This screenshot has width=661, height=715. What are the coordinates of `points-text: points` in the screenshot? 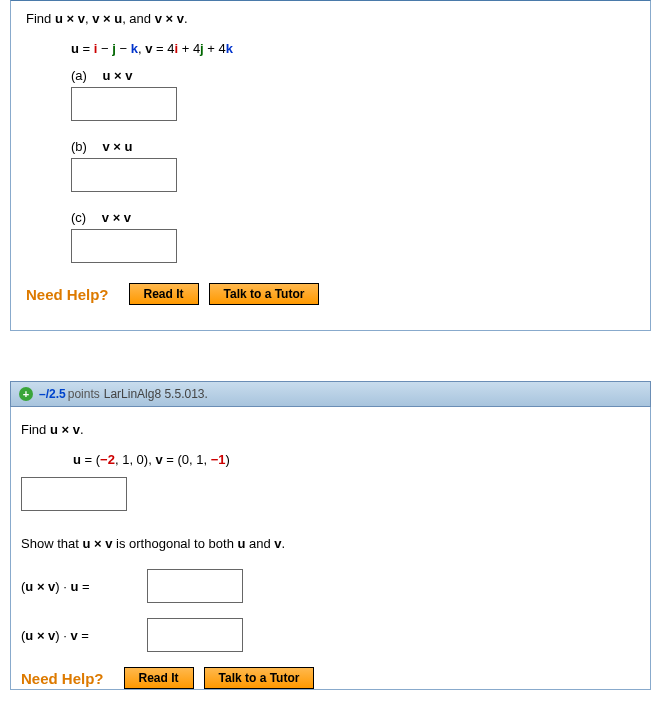 It's located at (84, 394).